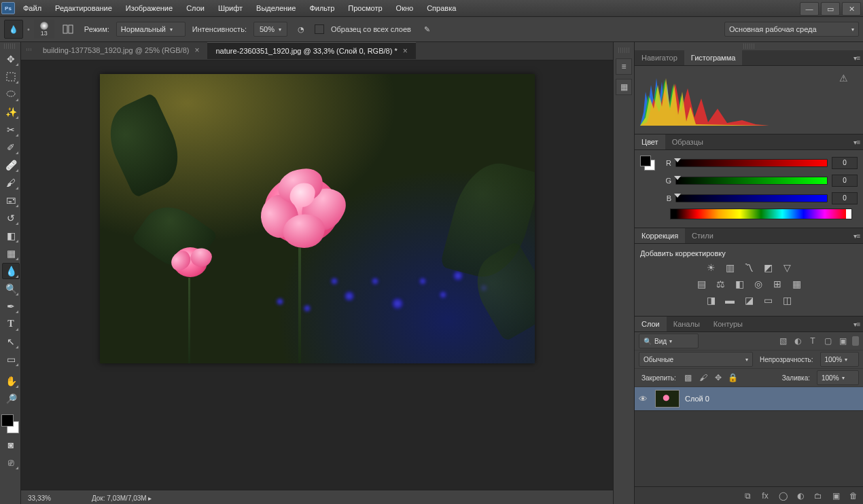  Describe the element at coordinates (11, 289) in the screenshot. I see `dodge-tool: 🔍` at that location.